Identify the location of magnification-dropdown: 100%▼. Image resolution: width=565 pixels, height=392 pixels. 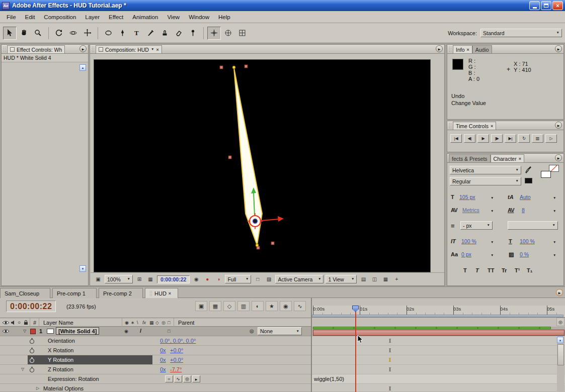
(119, 279).